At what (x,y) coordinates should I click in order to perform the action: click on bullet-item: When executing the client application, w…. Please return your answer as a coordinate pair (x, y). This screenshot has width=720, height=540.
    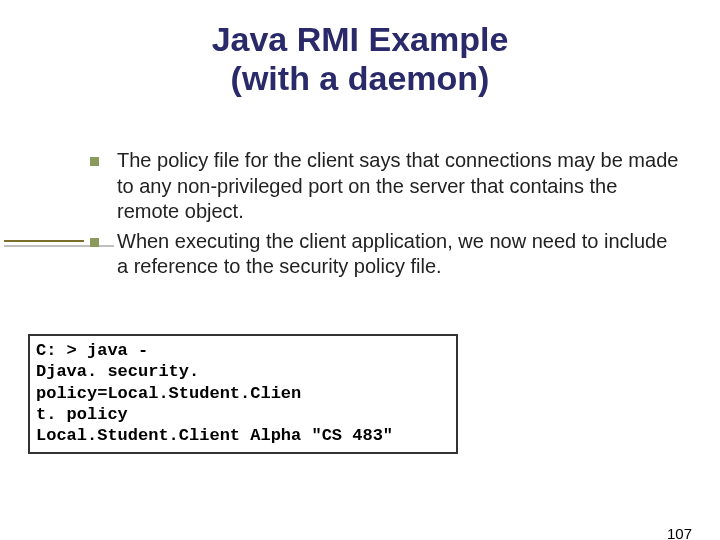
    Looking at the image, I should click on (387, 254).